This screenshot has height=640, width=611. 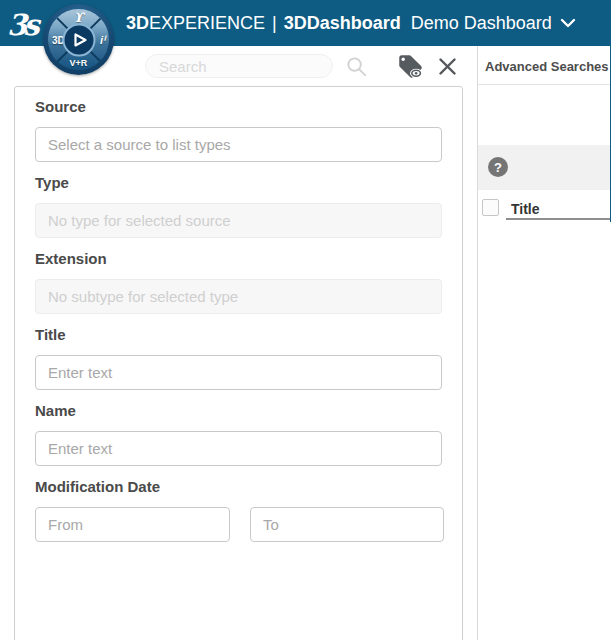 I want to click on panel-toolbar: ?, so click(x=544, y=168).